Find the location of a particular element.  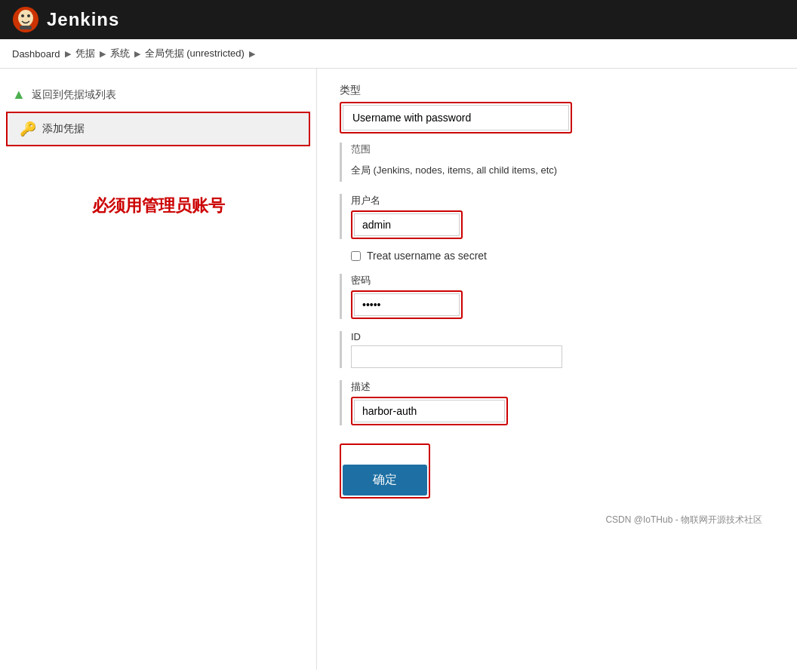

breadcrumb-sep-2: ▶ is located at coordinates (103, 54).